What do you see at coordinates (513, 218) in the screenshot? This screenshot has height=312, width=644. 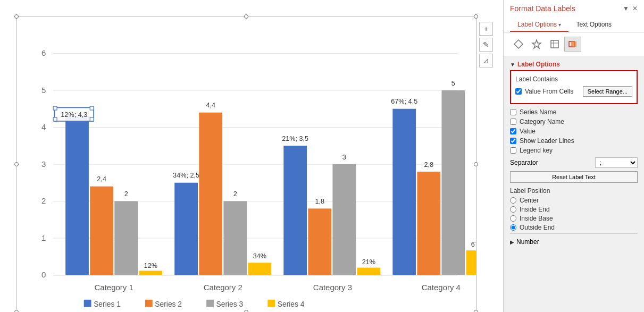 I see `radio-inside-base-input` at bounding box center [513, 218].